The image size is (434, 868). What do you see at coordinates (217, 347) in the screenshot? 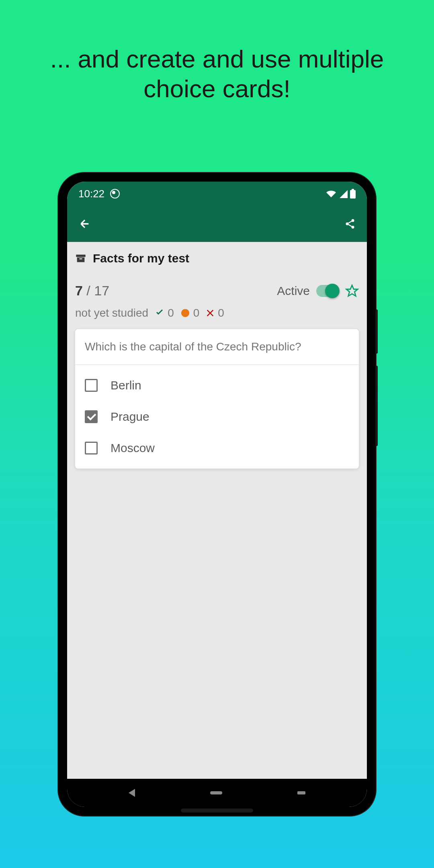
I see `card-question: Which is the capital of the Czech Republ…` at bounding box center [217, 347].